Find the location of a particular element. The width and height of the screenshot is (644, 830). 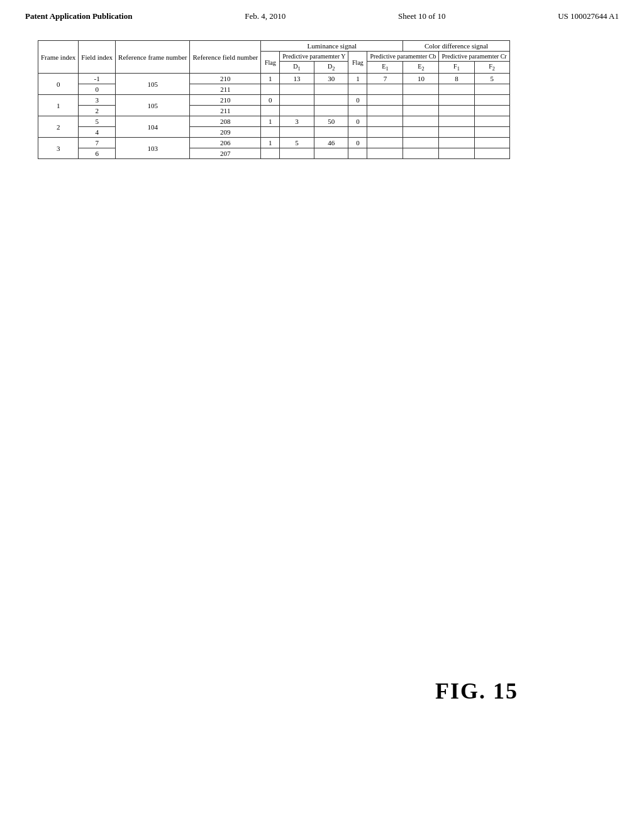

color-f1-empty-row0b is located at coordinates (457, 89).